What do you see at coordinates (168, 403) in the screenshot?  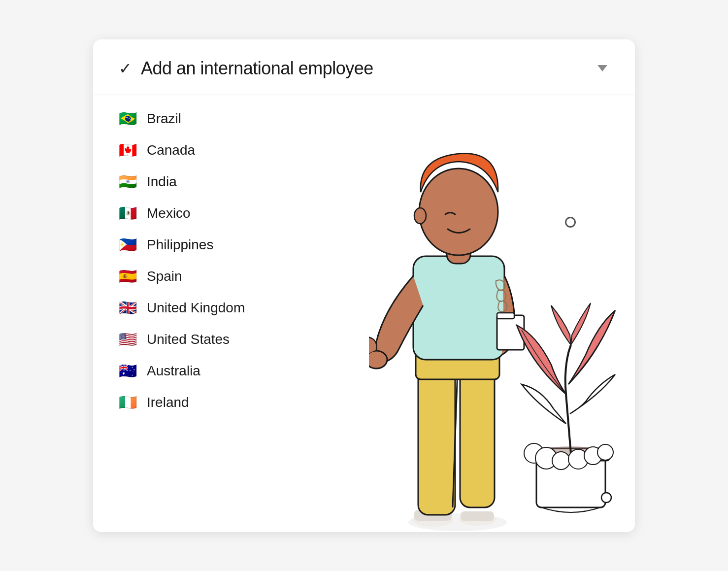 I see `country-name-ireland: Ireland` at bounding box center [168, 403].